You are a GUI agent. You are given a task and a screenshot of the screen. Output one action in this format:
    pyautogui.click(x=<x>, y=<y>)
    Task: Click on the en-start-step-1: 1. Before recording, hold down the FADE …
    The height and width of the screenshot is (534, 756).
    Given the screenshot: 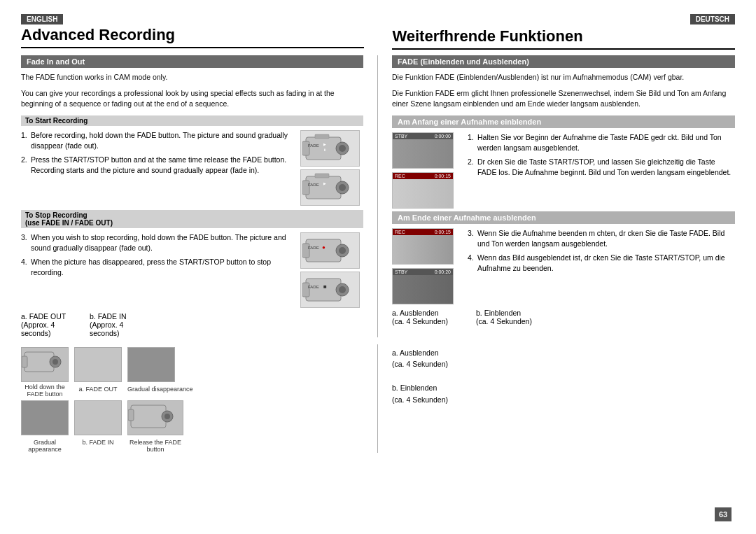 What is the action you would take?
    pyautogui.click(x=157, y=141)
    